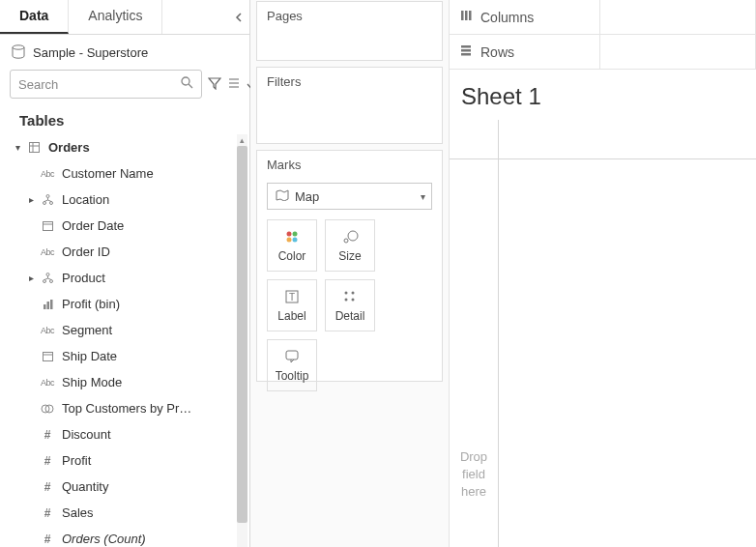 Image resolution: width=756 pixels, height=547 pixels. What do you see at coordinates (153, 383) in the screenshot?
I see `field-label: Ship Mode` at bounding box center [153, 383].